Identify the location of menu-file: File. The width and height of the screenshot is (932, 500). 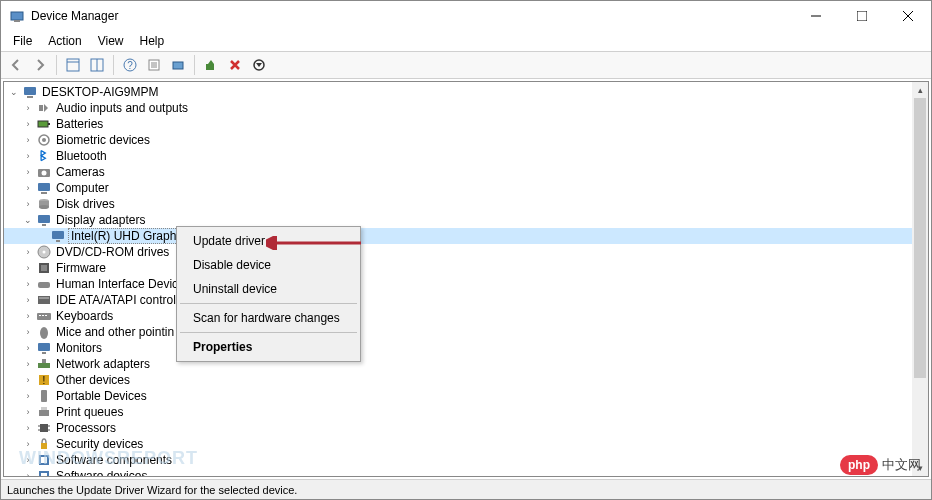
(22, 41).